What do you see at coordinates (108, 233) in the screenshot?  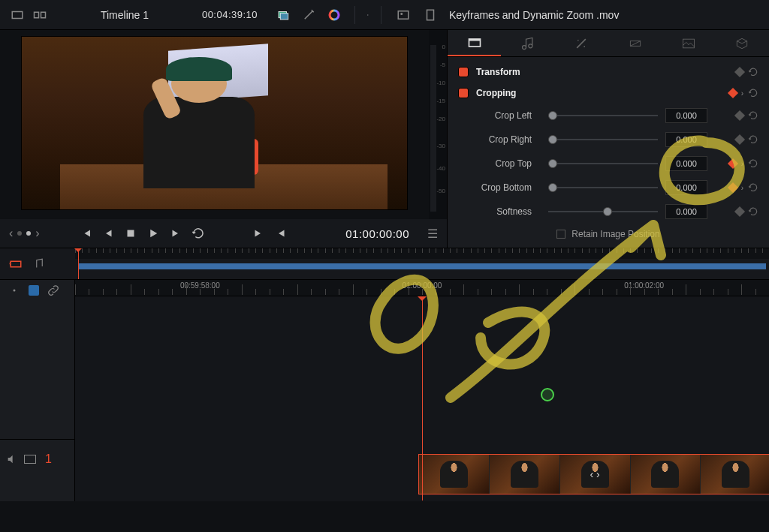 I see `prev-frame-button` at bounding box center [108, 233].